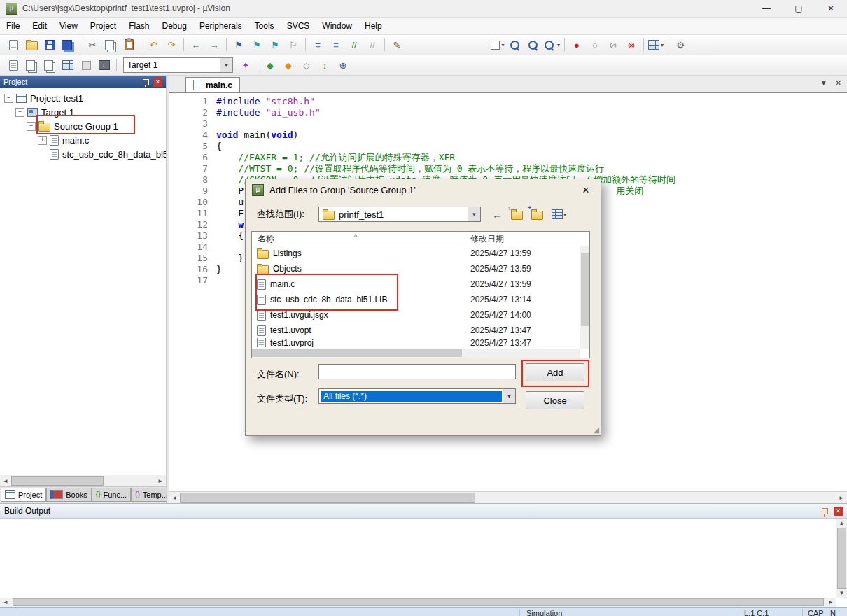 This screenshot has height=616, width=847. Describe the element at coordinates (196, 45) in the screenshot. I see `nav-back-icon: ←` at that location.